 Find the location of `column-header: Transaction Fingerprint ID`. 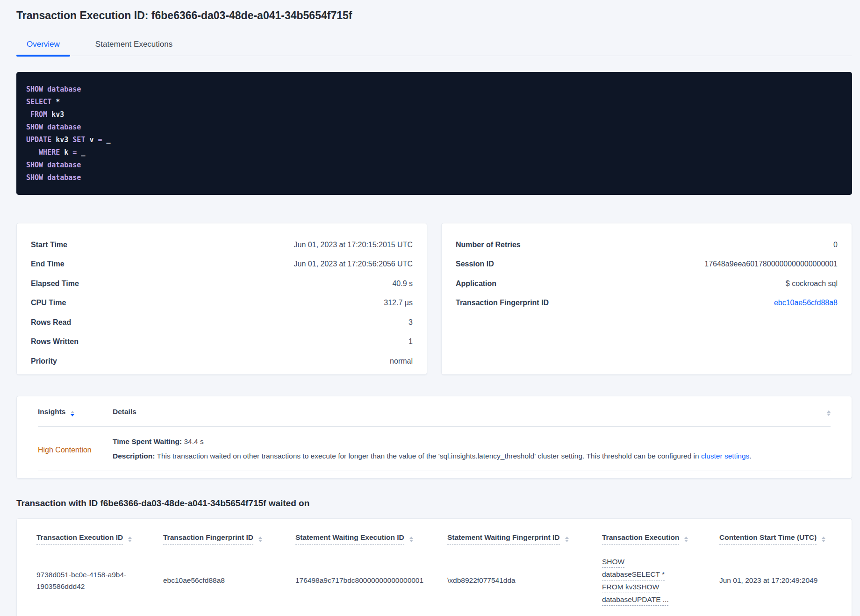

column-header: Transaction Fingerprint ID is located at coordinates (208, 539).